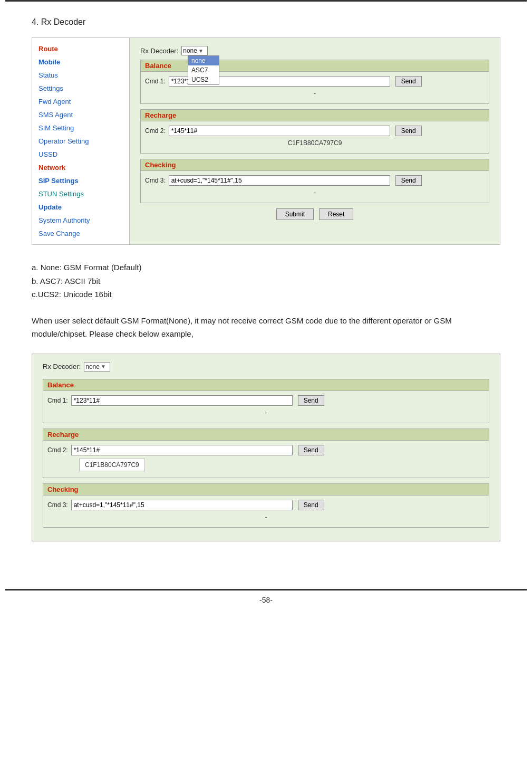  Describe the element at coordinates (266, 517) in the screenshot. I see `checking2-result: -` at that location.